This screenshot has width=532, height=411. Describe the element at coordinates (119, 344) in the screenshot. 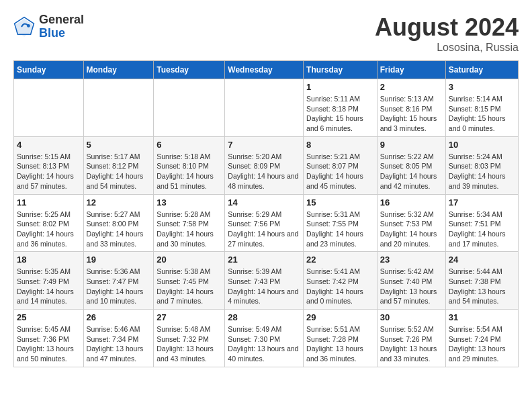

I see `day-detail: Sunrise: 5:46 AM Sunset: 7:34 PM Dayligh…` at that location.